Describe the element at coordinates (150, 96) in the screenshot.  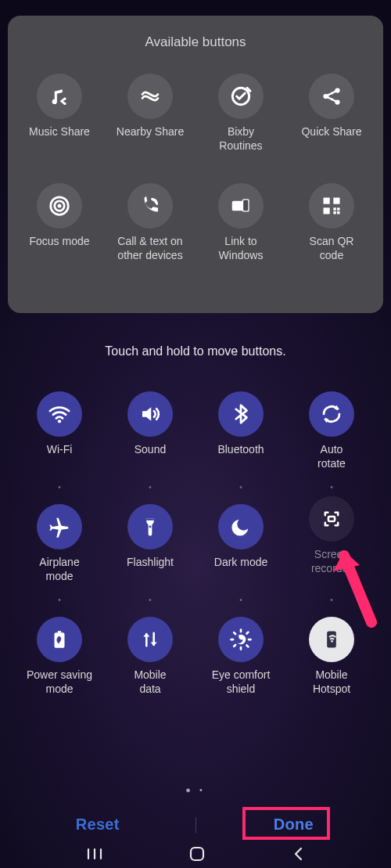
I see `nearby-share-icon` at that location.